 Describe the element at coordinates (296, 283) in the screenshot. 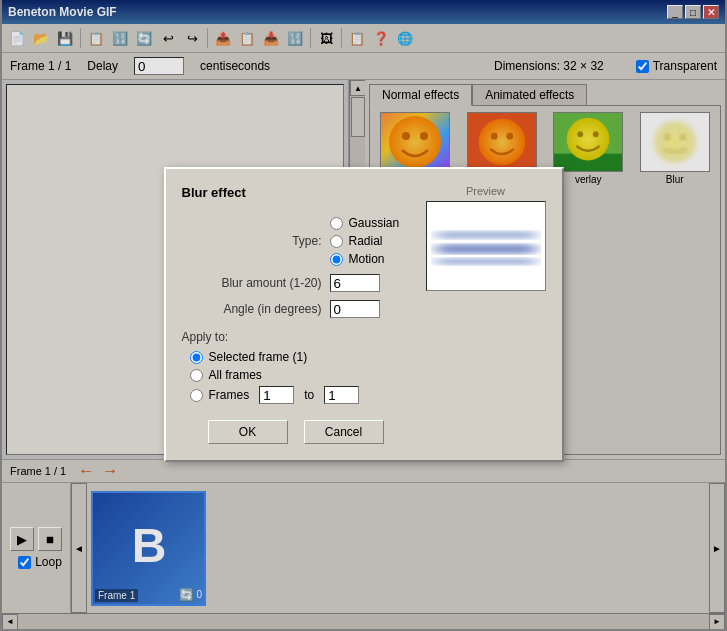

I see `blur-amount-row: Blur amount (1-20)` at that location.